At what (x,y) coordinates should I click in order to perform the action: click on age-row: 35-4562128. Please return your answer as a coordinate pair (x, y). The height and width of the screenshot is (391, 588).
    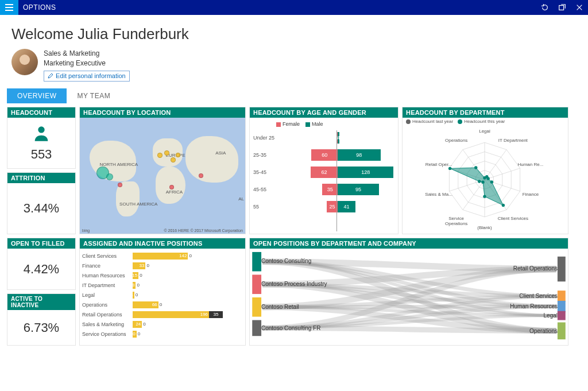
    Looking at the image, I should click on (325, 172).